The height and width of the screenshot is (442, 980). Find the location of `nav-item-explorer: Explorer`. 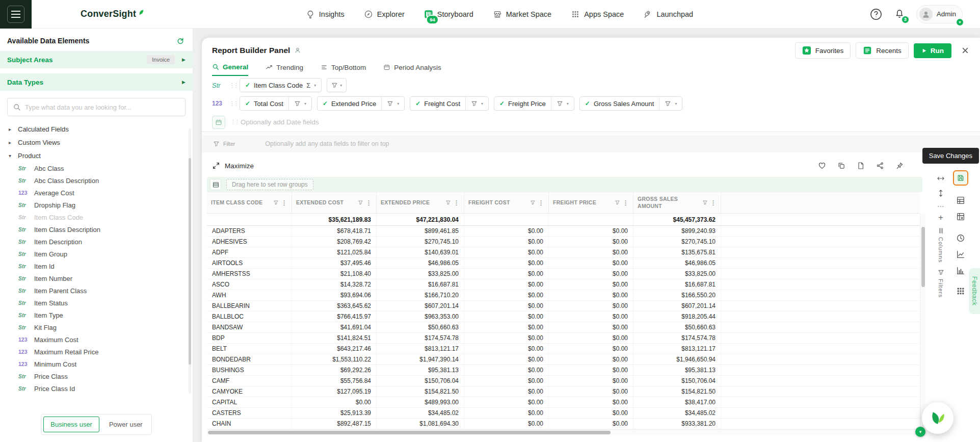

nav-item-explorer: Explorer is located at coordinates (384, 14).